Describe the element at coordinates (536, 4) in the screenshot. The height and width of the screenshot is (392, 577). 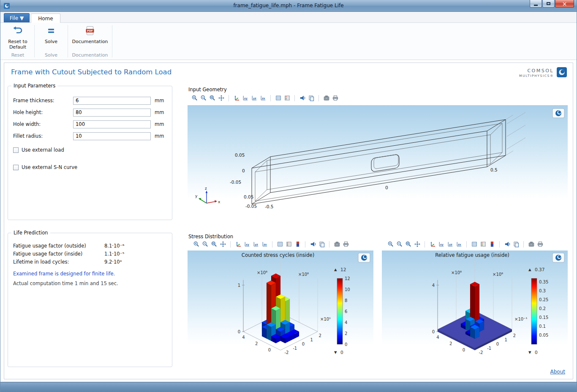
I see `minimize-button` at that location.